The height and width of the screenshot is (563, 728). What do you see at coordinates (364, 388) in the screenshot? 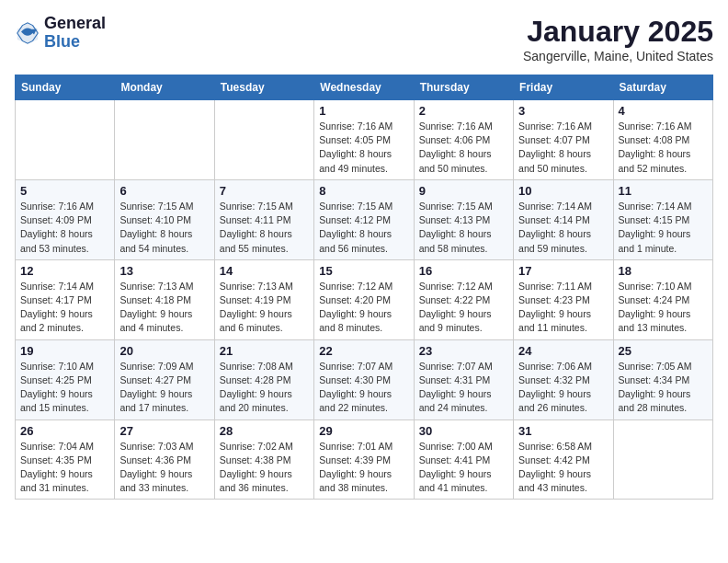
I see `day-info: Sunrise: 7:07 AM Sunset: 4:30 PM Dayligh…` at bounding box center [364, 388].